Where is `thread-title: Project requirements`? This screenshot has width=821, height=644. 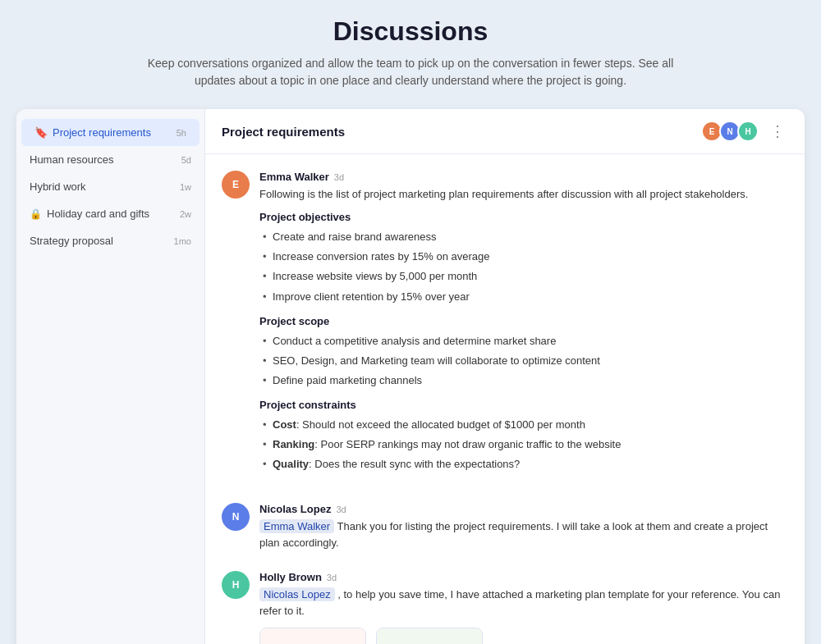 thread-title: Project requirements is located at coordinates (461, 131).